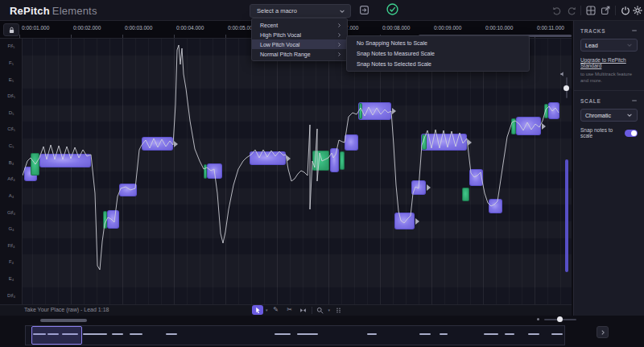 This screenshot has width=644, height=347. What do you see at coordinates (567, 216) in the screenshot?
I see `vertical-scrollbar` at bounding box center [567, 216].